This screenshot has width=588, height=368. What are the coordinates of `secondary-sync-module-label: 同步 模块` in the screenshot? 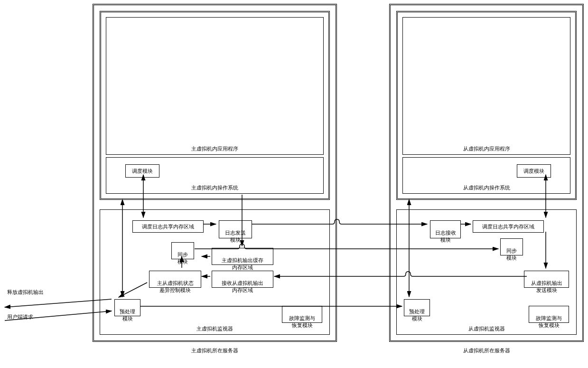 It's located at (512, 254).